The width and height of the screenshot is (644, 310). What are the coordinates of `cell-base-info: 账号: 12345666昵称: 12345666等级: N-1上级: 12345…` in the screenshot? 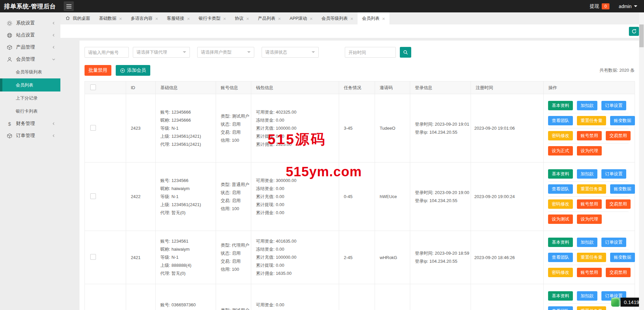 It's located at (186, 128).